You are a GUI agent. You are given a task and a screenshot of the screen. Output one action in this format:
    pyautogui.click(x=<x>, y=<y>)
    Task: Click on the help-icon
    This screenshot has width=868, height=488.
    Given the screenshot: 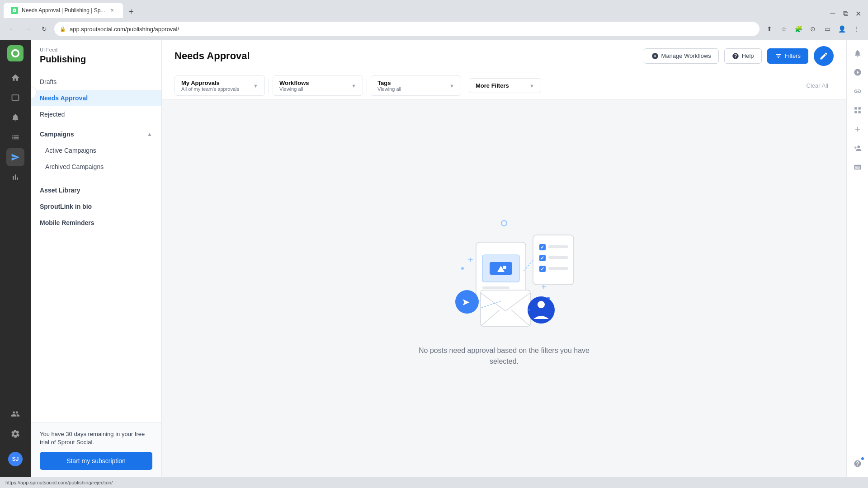 What is the action you would take?
    pyautogui.click(x=736, y=56)
    